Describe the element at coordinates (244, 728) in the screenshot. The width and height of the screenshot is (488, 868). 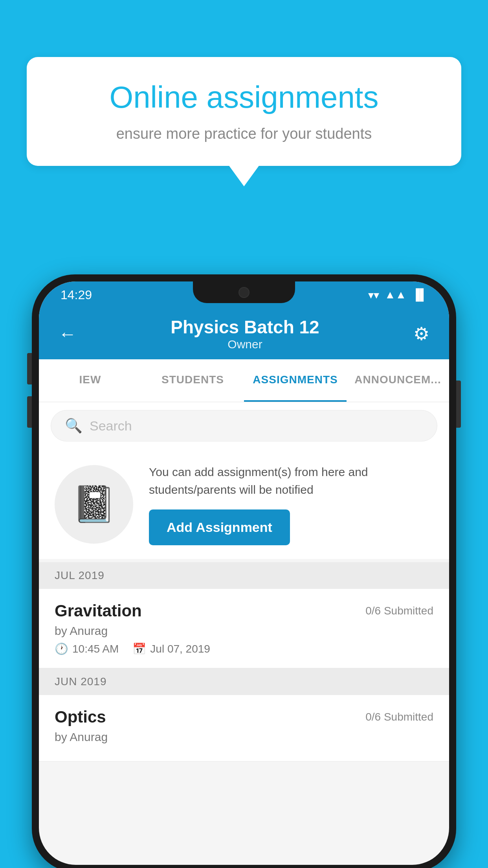
I see `assignment-item-optics: Optics 0/6 Submitted by Anurag` at that location.